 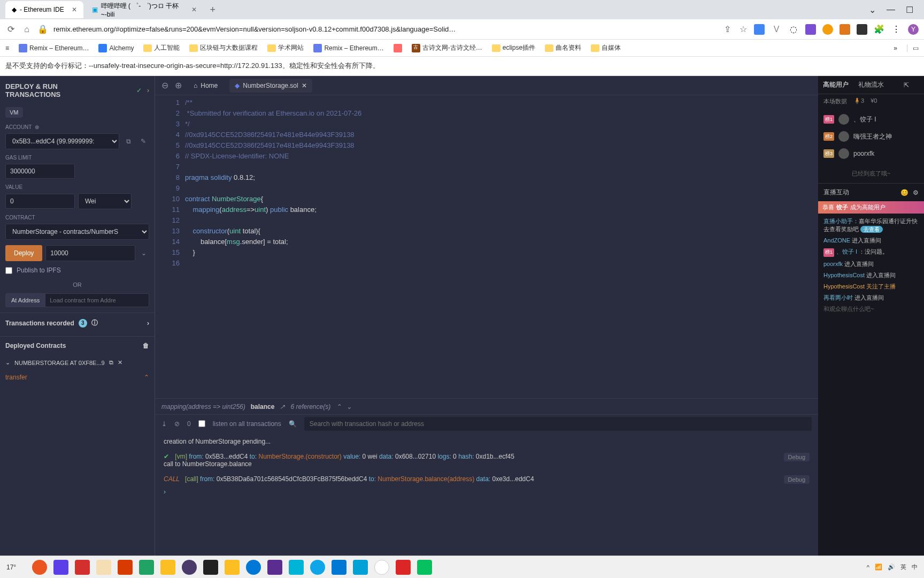 I want to click on chevron-up-icon: ⌃, so click(x=147, y=377).